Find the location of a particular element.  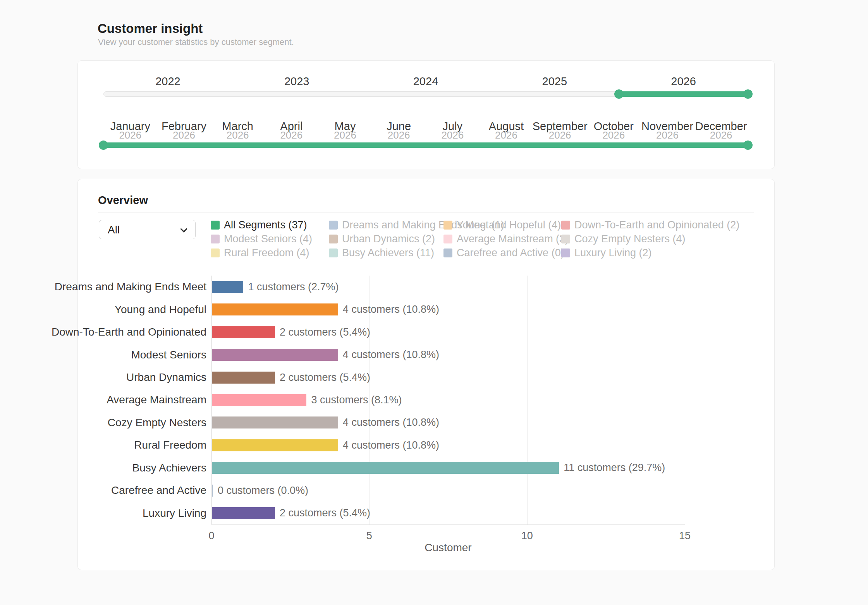

legend-label: Average Mainstream (3) is located at coordinates (513, 239).